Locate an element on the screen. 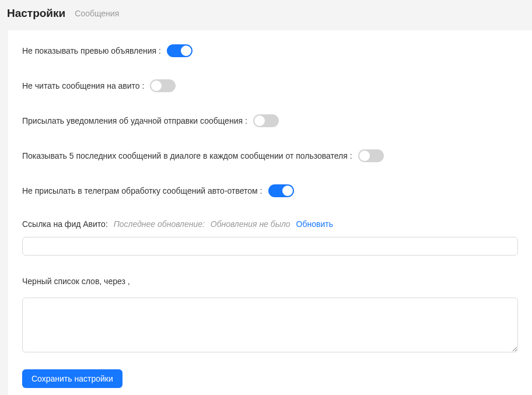  setting-label: Не показывать превью объявления : is located at coordinates (92, 51).